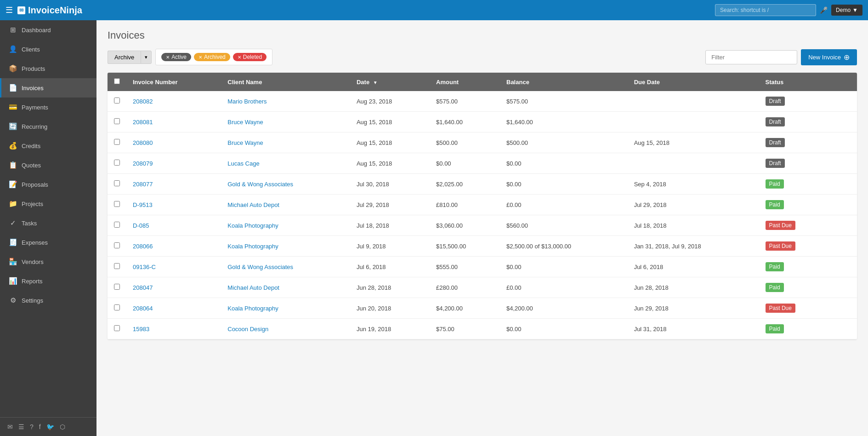  Describe the element at coordinates (48, 281) in the screenshot. I see `sidebar-item-reports: 📊 Reports` at that location.